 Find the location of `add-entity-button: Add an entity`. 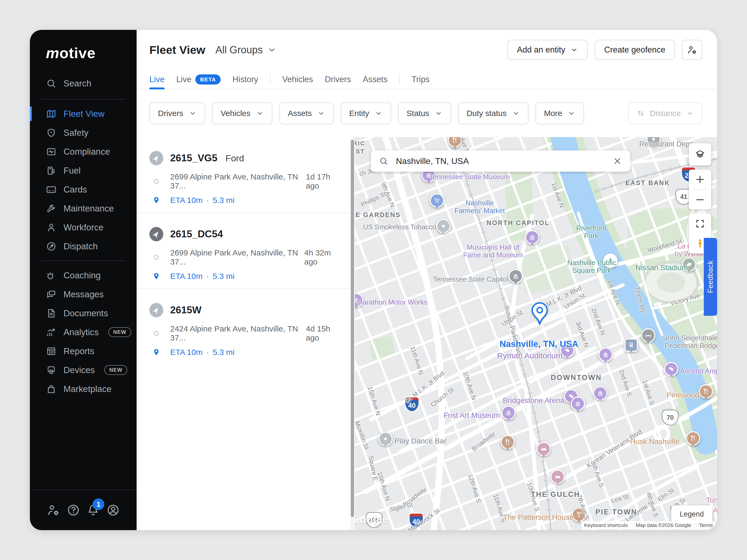

add-entity-button: Add an entity is located at coordinates (548, 50).